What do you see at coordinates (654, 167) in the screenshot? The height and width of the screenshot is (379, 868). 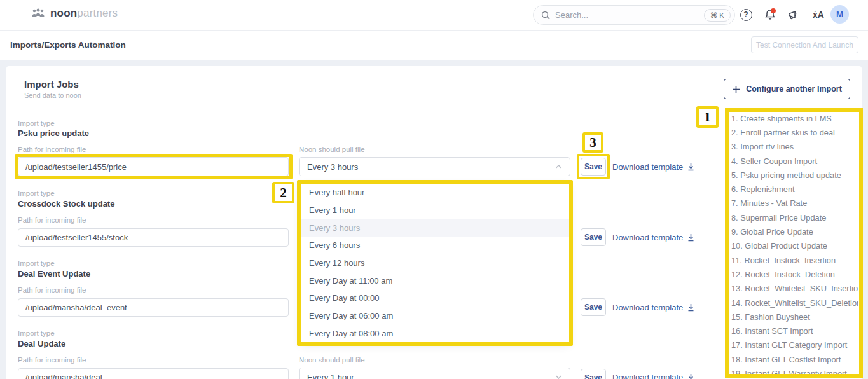 I see `download-template-link-1: Download template` at bounding box center [654, 167].